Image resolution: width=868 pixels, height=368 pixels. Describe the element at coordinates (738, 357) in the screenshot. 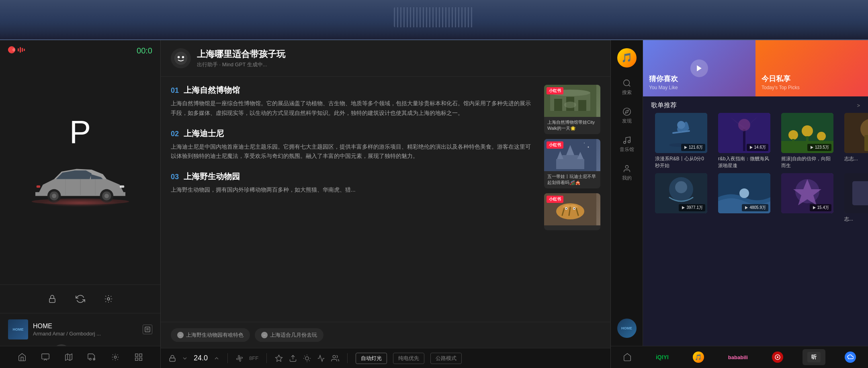

I see `bilibili-button: bababili` at that location.